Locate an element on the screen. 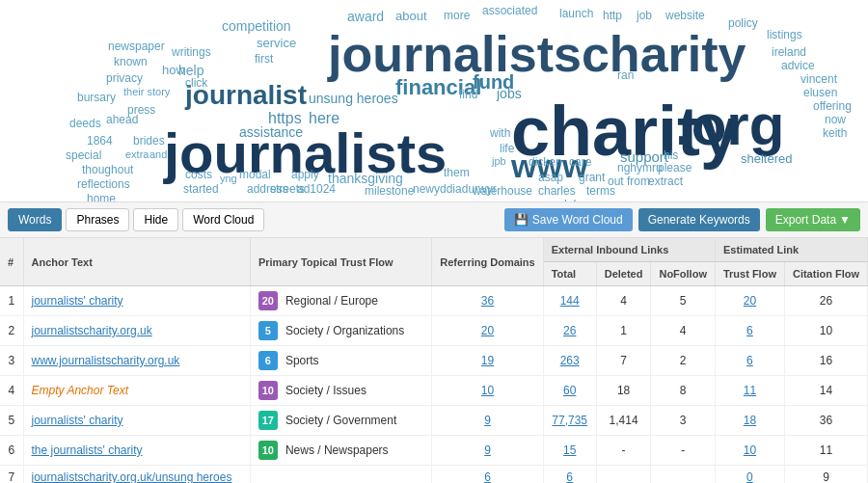 The image size is (868, 483). row-topical: 20Regional / Europe is located at coordinates (340, 301).